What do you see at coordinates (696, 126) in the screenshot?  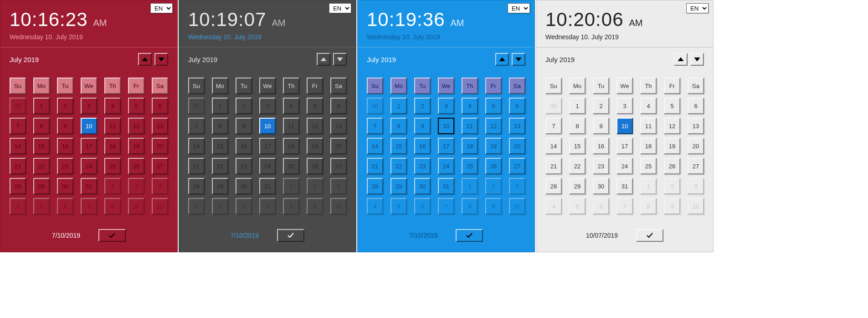 I see `day-cell: 13` at bounding box center [696, 126].